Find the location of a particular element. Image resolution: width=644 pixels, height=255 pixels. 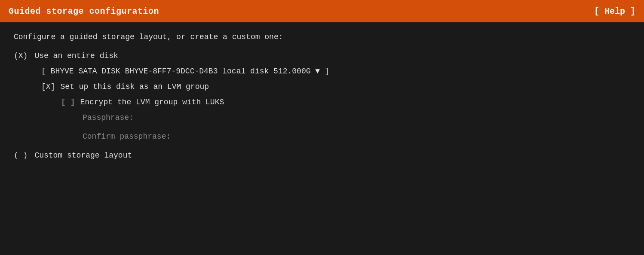

lvm-group-label: Set up this disk as an LVM group is located at coordinates (135, 87).